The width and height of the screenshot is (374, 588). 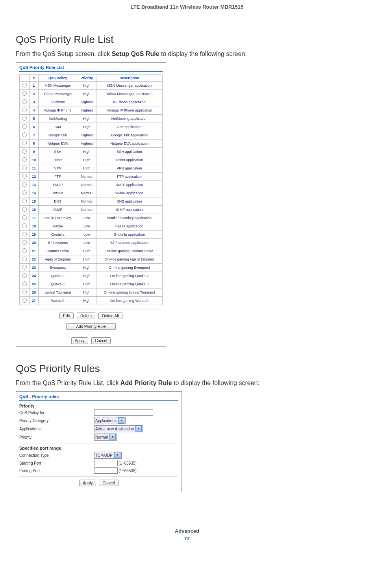 What do you see at coordinates (34, 210) in the screenshot?
I see `row-index: 16` at bounding box center [34, 210].